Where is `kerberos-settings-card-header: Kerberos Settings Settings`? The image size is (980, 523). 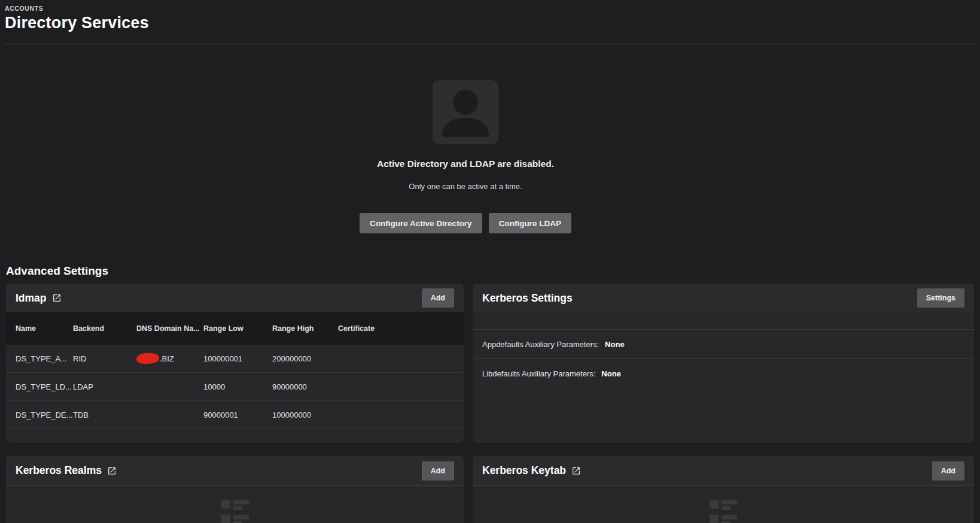
kerberos-settings-card-header: Kerberos Settings Settings is located at coordinates (723, 298).